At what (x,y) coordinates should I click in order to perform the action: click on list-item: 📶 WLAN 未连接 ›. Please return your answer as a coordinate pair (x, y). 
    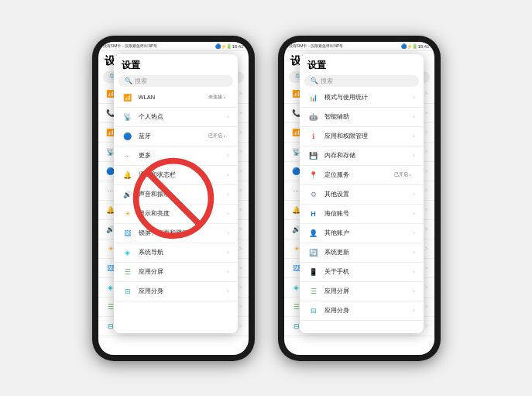
    Looking at the image, I should click on (176, 98).